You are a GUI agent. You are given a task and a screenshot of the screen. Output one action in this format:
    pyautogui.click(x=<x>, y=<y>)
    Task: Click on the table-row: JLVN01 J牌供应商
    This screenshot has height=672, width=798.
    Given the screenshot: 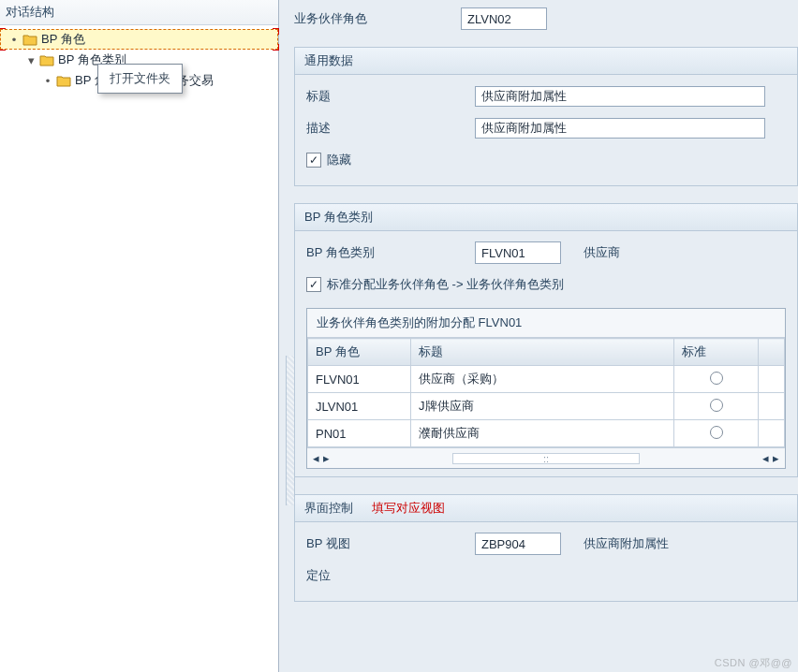 What is the action you would take?
    pyautogui.click(x=547, y=406)
    